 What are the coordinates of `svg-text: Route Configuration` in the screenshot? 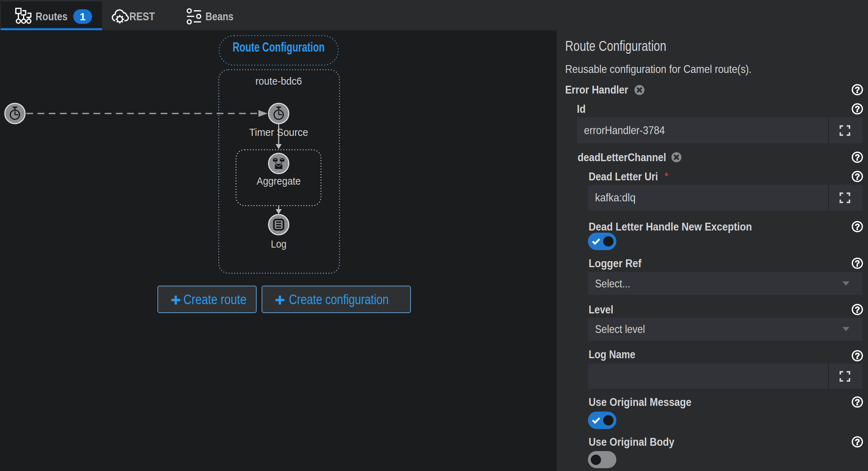 It's located at (279, 47).